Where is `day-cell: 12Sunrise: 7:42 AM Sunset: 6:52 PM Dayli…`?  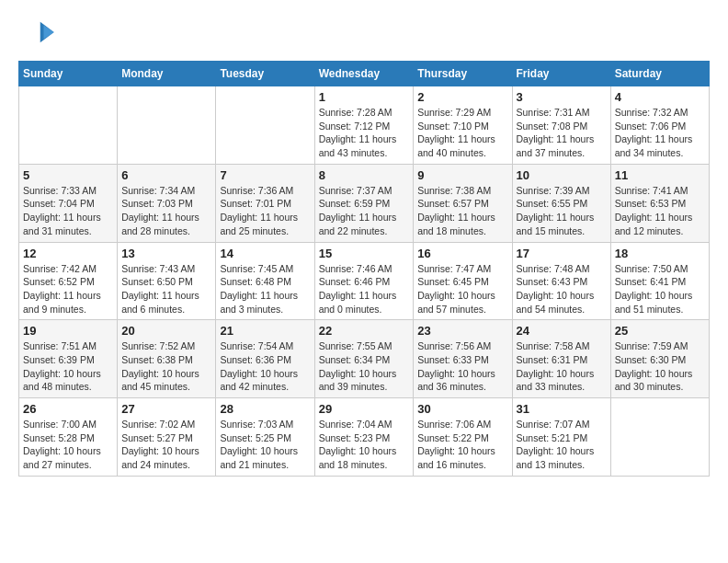
day-cell: 12Sunrise: 7:42 AM Sunset: 6:52 PM Dayli… is located at coordinates (68, 282).